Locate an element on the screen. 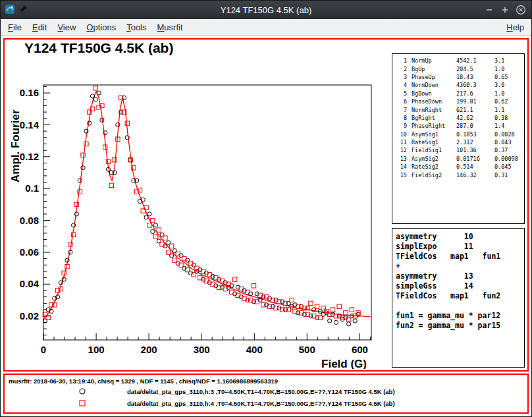 Image resolution: width=532 pixels, height=417 pixels. param-row: 9PhaseRight287.01.4 is located at coordinates (457, 126).